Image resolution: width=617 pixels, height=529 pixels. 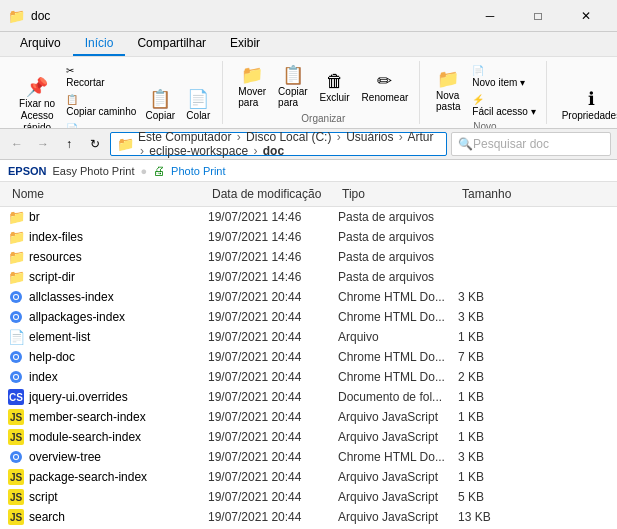 What do you see at coordinates (398, 337) in the screenshot?
I see `file-type: Arquivo` at bounding box center [398, 337].